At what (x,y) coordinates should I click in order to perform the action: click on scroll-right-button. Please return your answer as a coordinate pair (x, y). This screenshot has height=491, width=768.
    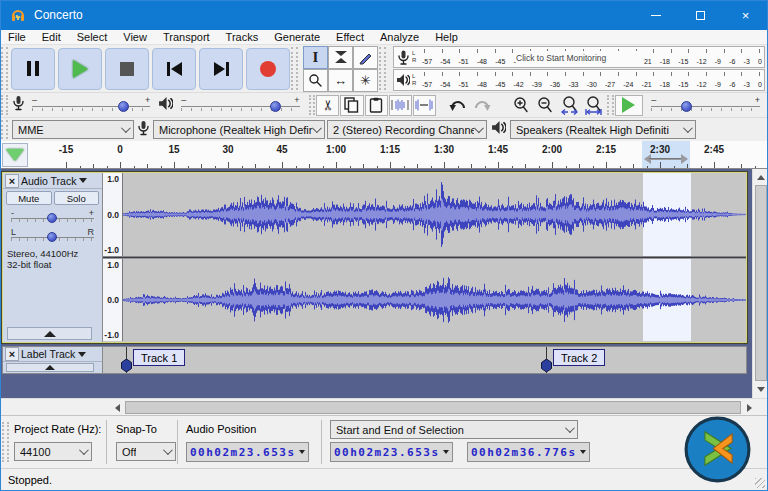
    Looking at the image, I should click on (749, 408).